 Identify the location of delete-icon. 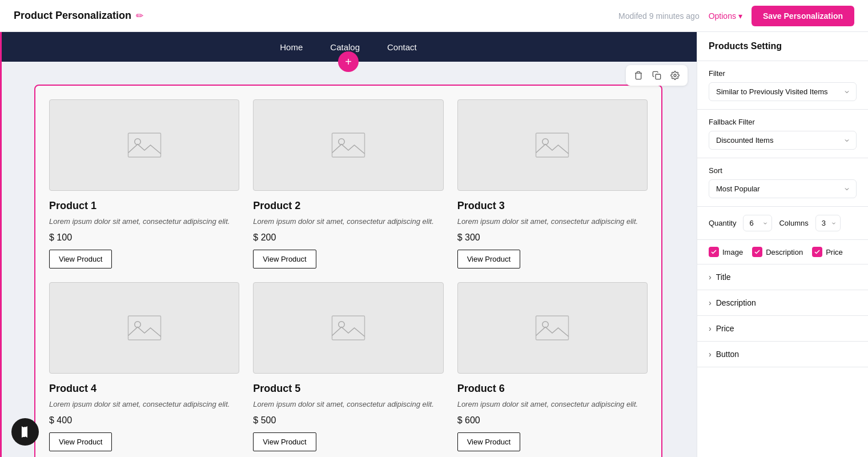
(638, 75).